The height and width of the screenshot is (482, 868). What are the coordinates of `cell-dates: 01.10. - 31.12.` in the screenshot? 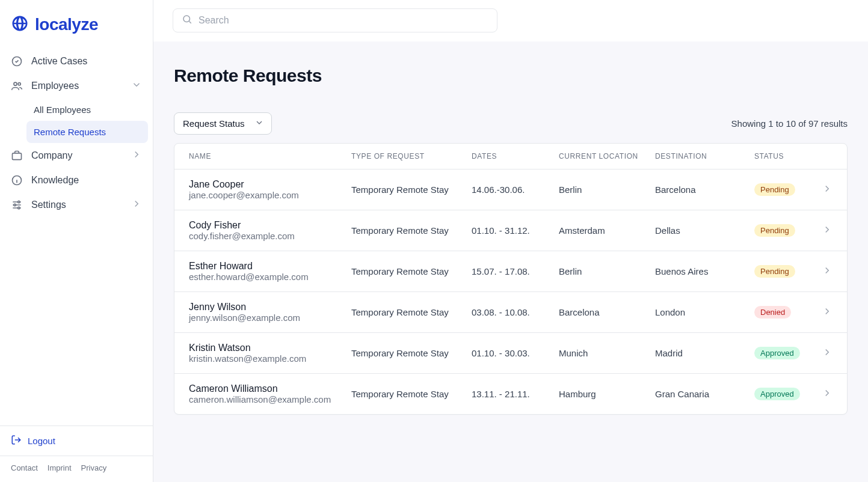 It's located at (515, 231).